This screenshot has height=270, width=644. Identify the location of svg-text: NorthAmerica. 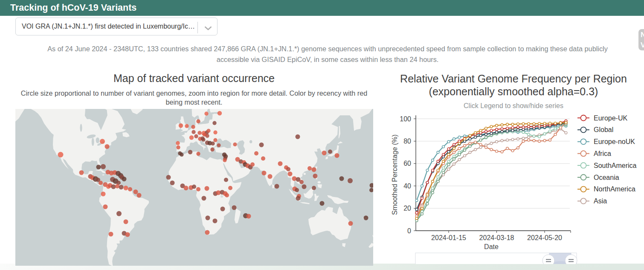
(615, 189).